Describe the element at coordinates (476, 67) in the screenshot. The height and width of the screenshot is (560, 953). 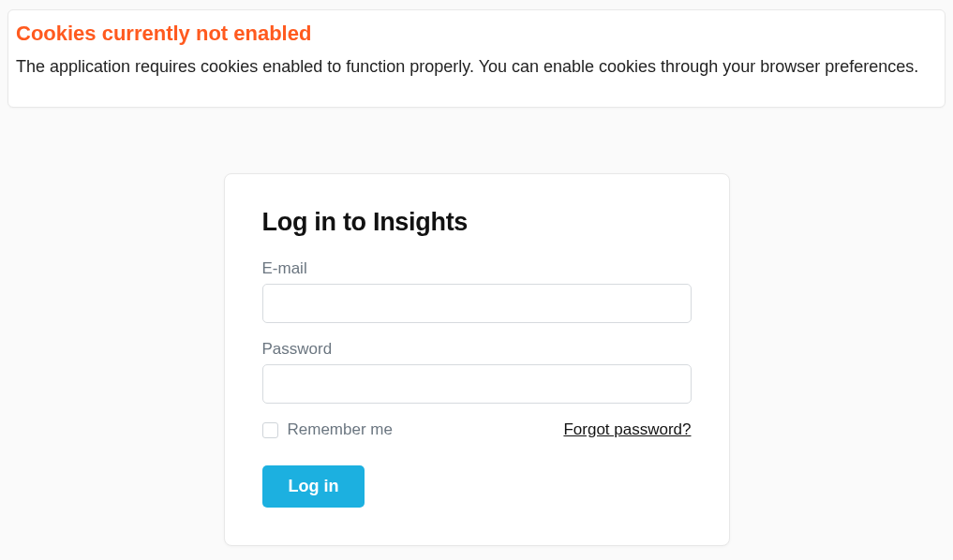
I see `alert-message: The application requires cookies enabled…` at that location.